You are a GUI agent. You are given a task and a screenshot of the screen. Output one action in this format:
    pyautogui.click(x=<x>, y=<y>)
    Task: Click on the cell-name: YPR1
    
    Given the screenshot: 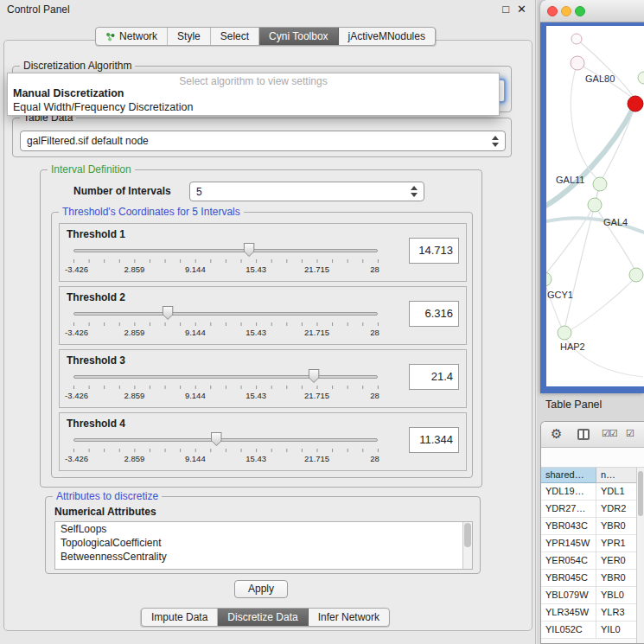 What is the action you would take?
    pyautogui.click(x=618, y=544)
    